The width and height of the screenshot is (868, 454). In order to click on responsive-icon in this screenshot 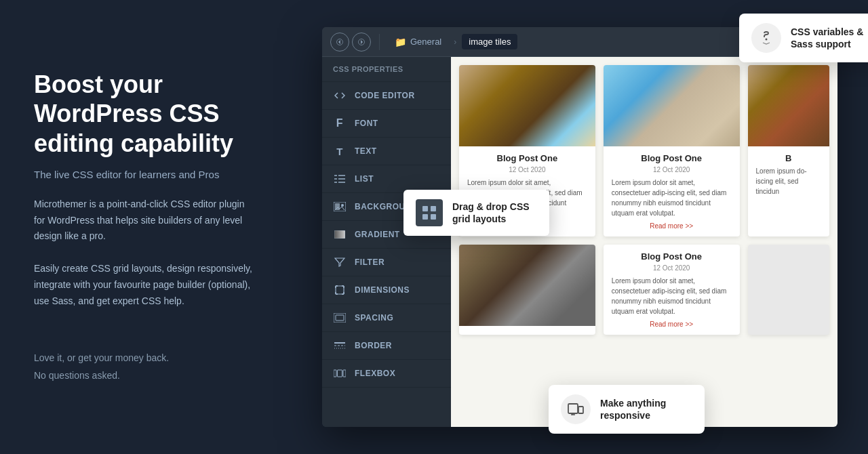, I will do `click(576, 409)`.